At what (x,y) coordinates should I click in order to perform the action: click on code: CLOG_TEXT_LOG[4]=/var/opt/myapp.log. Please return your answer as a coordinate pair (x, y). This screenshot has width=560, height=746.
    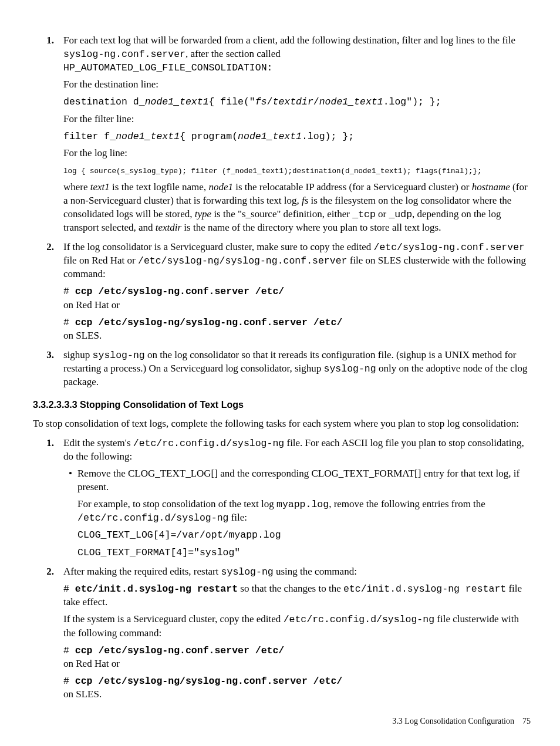
    Looking at the image, I should click on (180, 535).